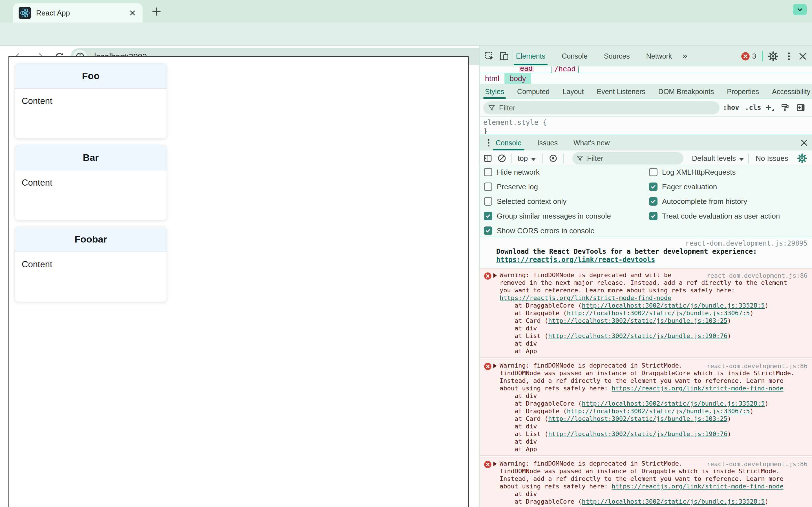  Describe the element at coordinates (488, 172) in the screenshot. I see `checkbox-hide-network` at that location.